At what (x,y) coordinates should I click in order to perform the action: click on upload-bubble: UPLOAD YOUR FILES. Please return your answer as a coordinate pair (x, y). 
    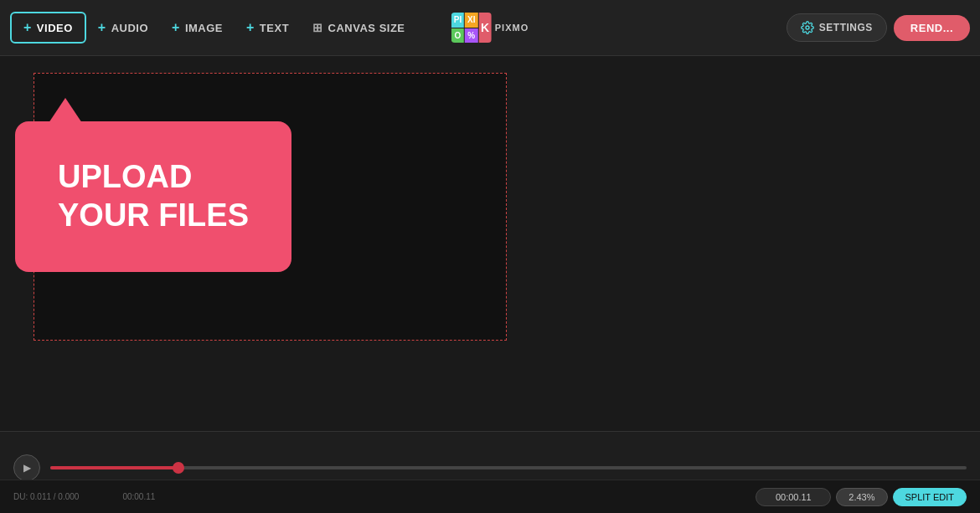
    Looking at the image, I should click on (153, 197).